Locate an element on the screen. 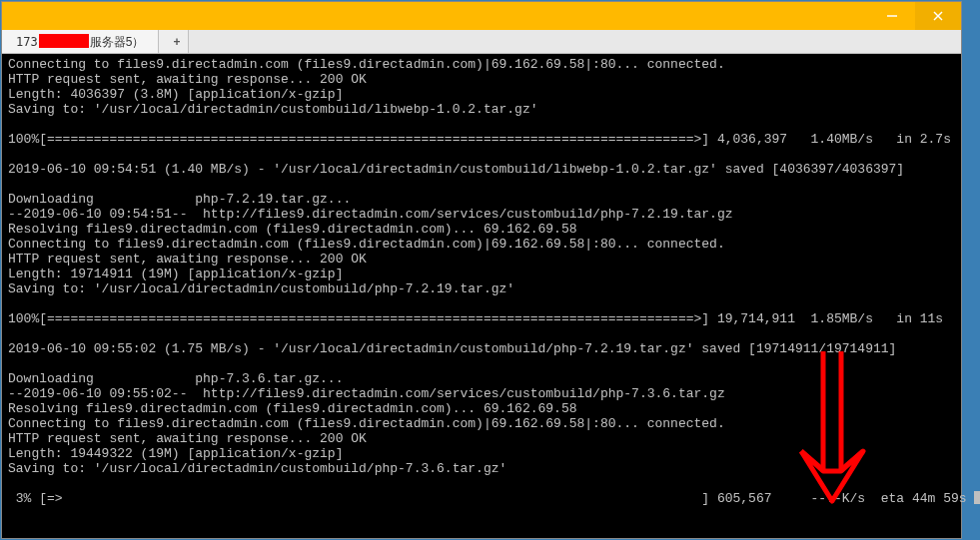 The height and width of the screenshot is (540, 980). new-tab-button: + is located at coordinates (174, 42).